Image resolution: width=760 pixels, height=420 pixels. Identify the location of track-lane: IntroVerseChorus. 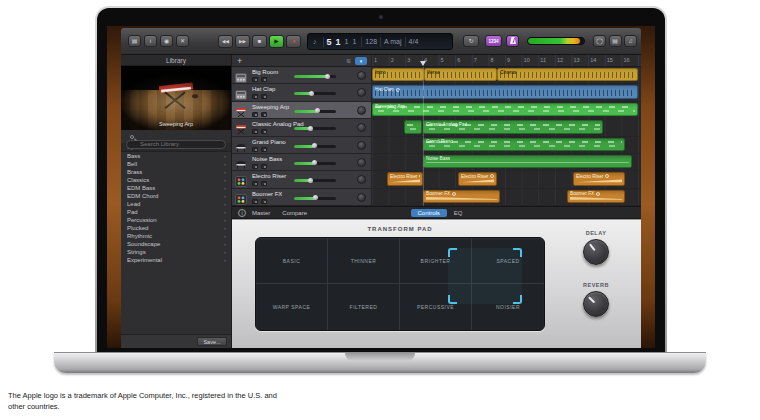
(506, 75).